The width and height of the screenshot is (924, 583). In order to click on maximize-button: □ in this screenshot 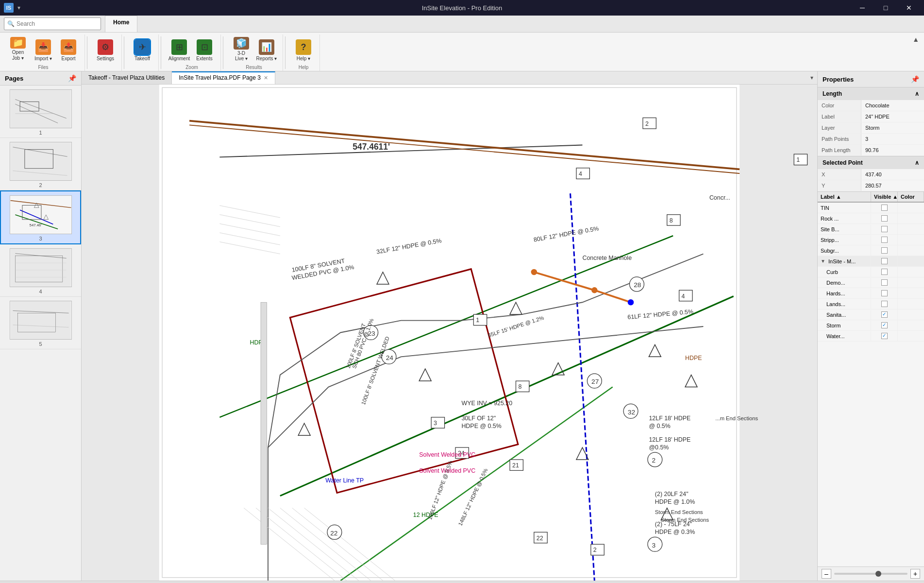, I will do `click(886, 8)`.